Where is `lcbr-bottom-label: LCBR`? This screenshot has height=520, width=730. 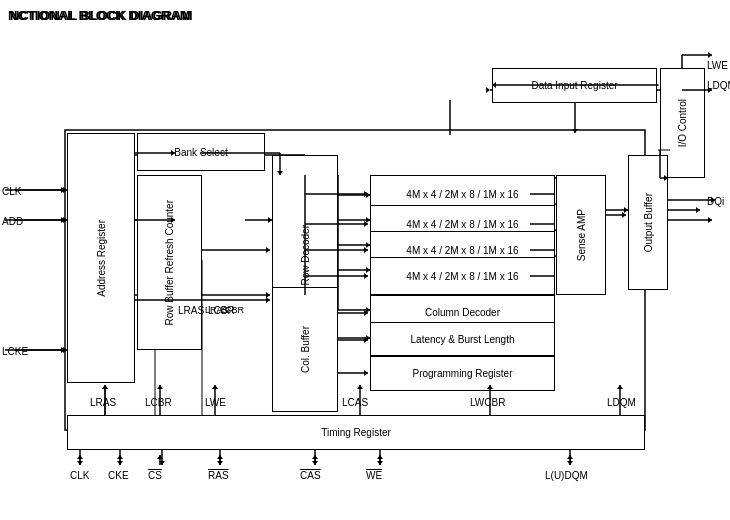 lcbr-bottom-label: LCBR is located at coordinates (158, 402).